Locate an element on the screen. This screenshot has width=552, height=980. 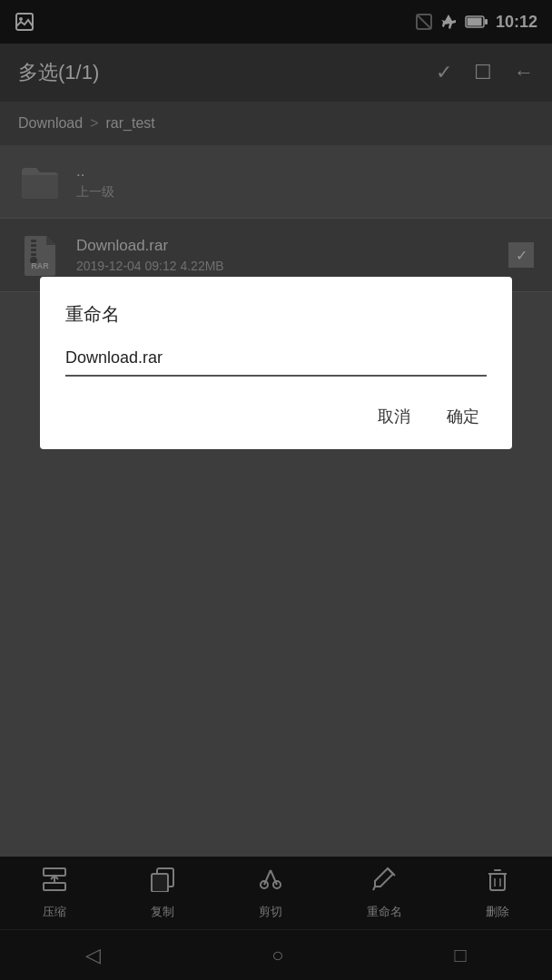
dialog-title: 重命名 is located at coordinates (276, 314).